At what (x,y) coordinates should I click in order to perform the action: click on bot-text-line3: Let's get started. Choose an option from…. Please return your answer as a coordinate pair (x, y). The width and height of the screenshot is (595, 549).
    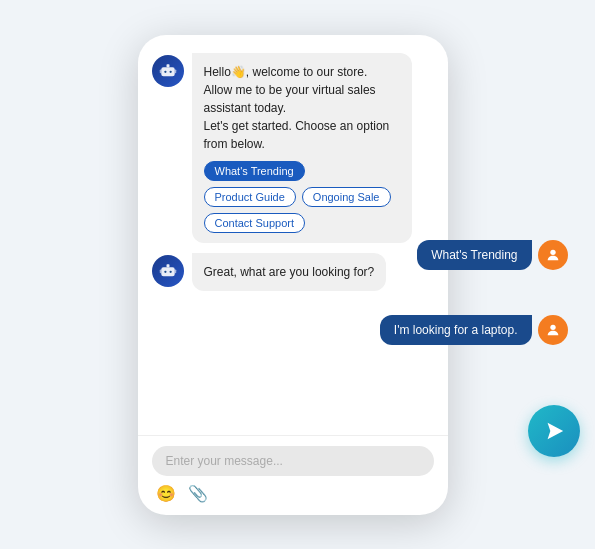
    Looking at the image, I should click on (302, 135).